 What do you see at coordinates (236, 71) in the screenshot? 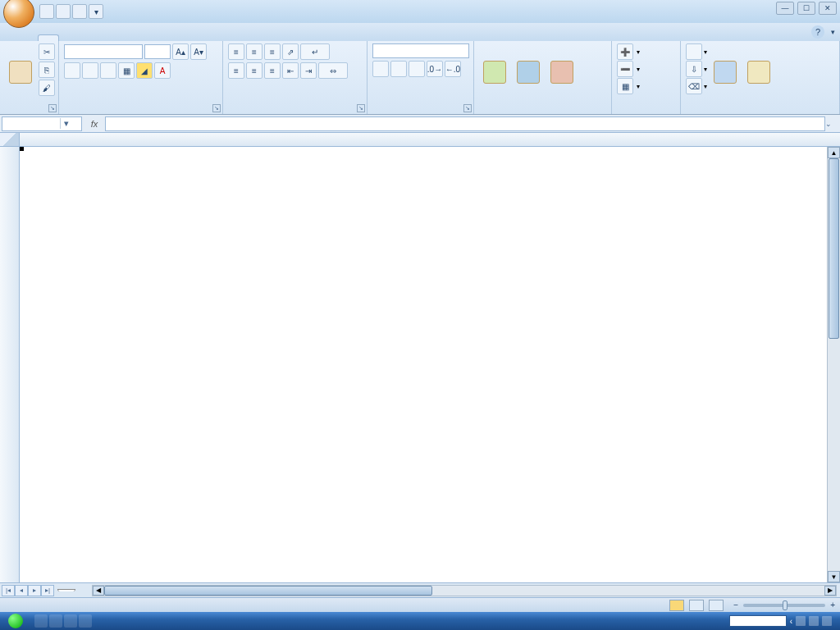
I see `align-left-icon: ≡` at bounding box center [236, 71].